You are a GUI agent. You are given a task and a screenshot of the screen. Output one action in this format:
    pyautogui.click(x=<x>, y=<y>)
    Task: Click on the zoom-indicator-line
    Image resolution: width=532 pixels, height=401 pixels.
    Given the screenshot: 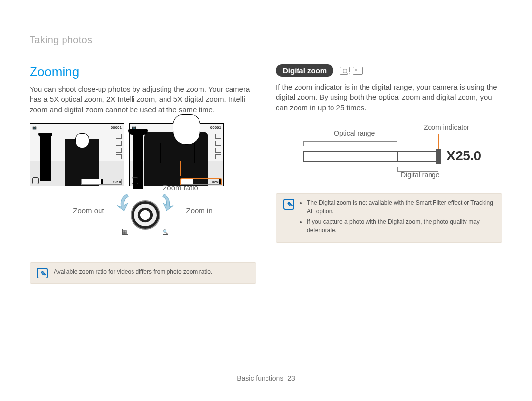 What is the action you would take?
    pyautogui.click(x=438, y=142)
    